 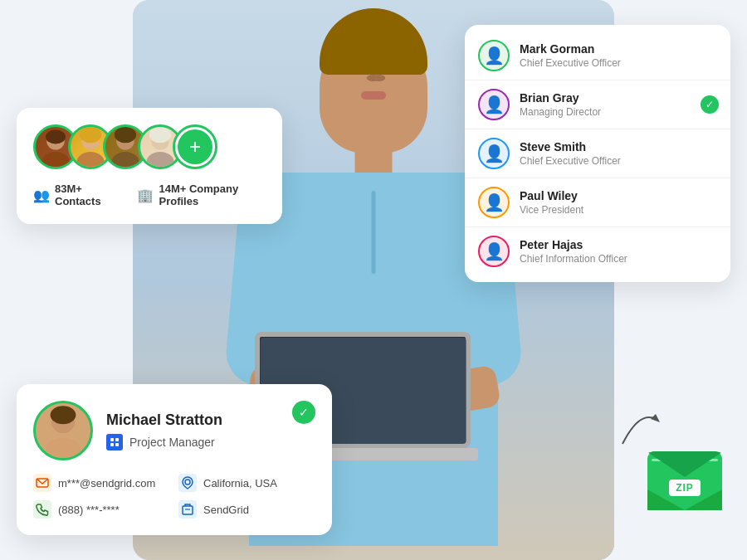 What do you see at coordinates (195, 147) in the screenshot?
I see `add-icon: +` at bounding box center [195, 147].